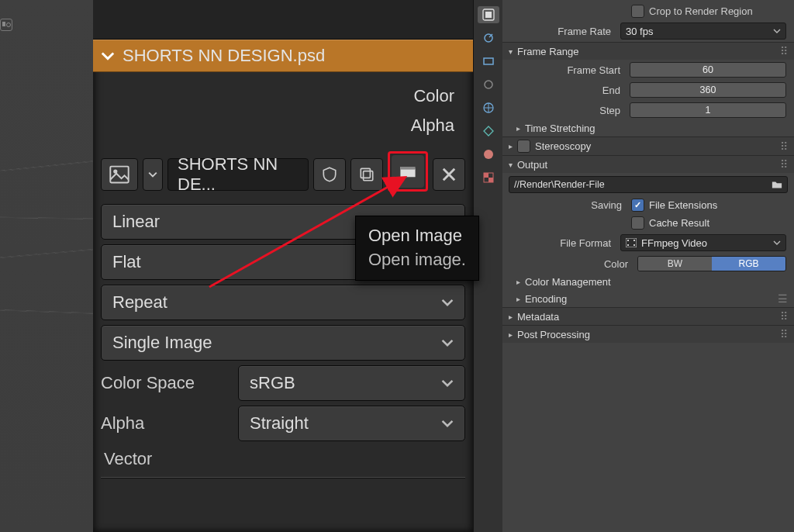 The height and width of the screenshot is (532, 794). Describe the element at coordinates (568, 110) in the screenshot. I see `frame-step-label: Step` at that location.